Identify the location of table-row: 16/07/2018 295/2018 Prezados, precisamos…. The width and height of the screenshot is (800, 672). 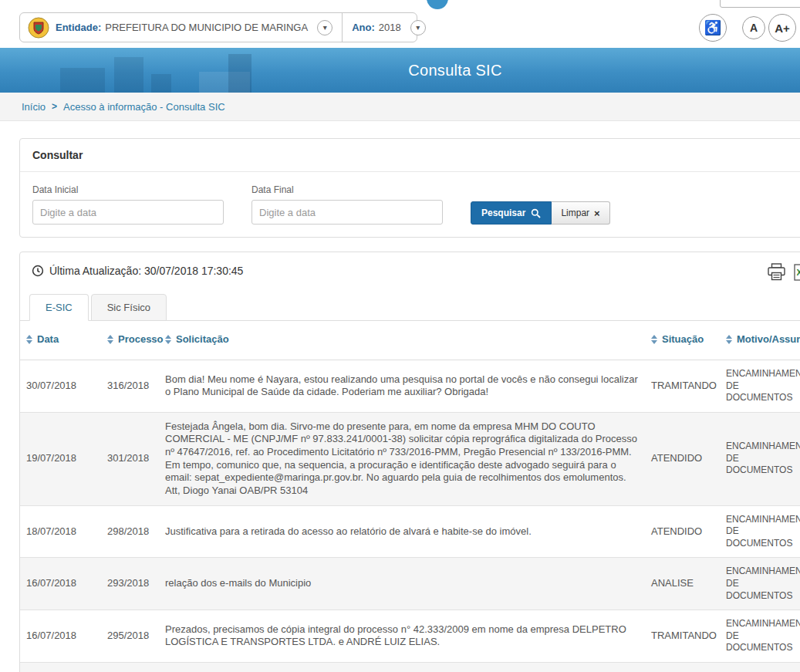
(410, 637).